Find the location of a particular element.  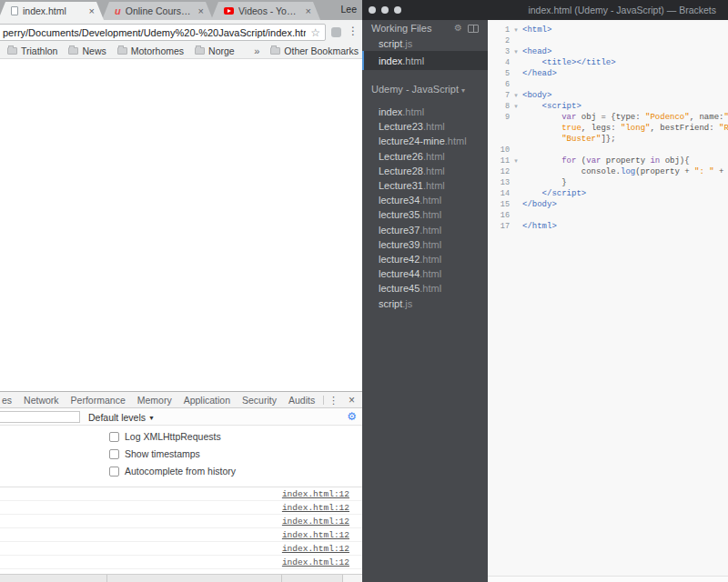

code-token: </body> is located at coordinates (540, 205).